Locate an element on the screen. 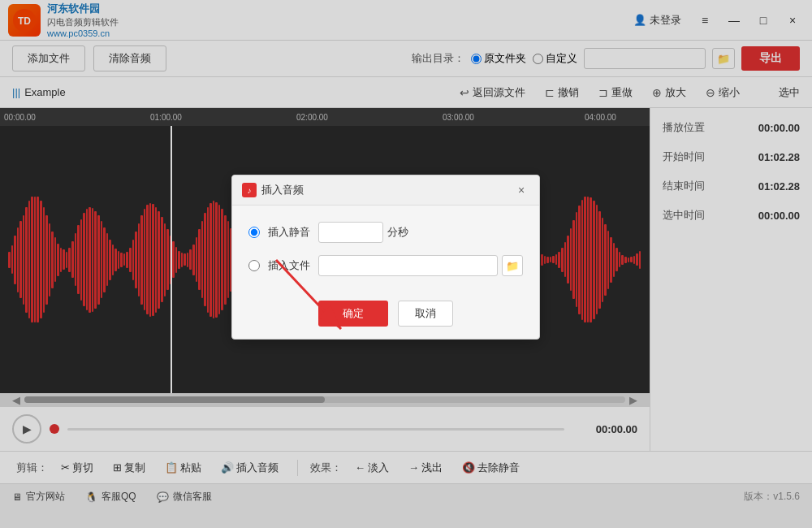  confirm-button: 确定 is located at coordinates (353, 314).